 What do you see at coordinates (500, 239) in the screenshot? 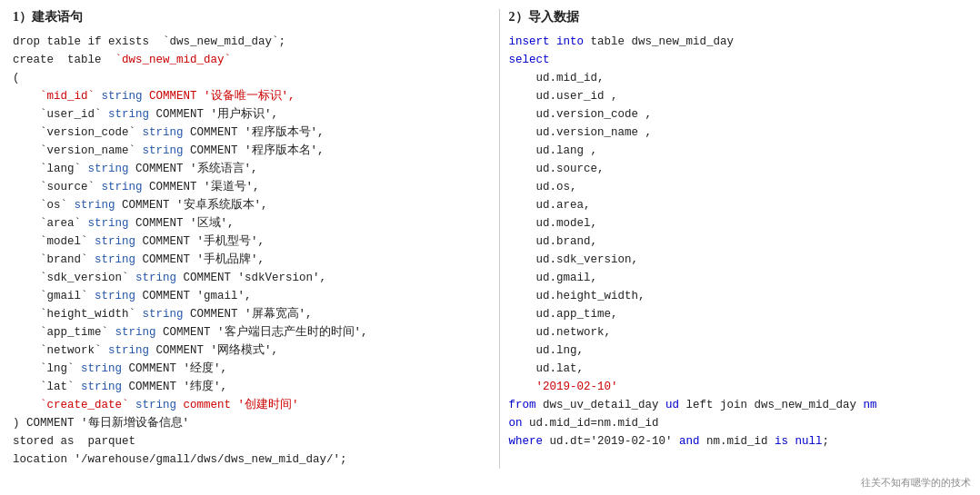
I see `panel-divider` at bounding box center [500, 239].